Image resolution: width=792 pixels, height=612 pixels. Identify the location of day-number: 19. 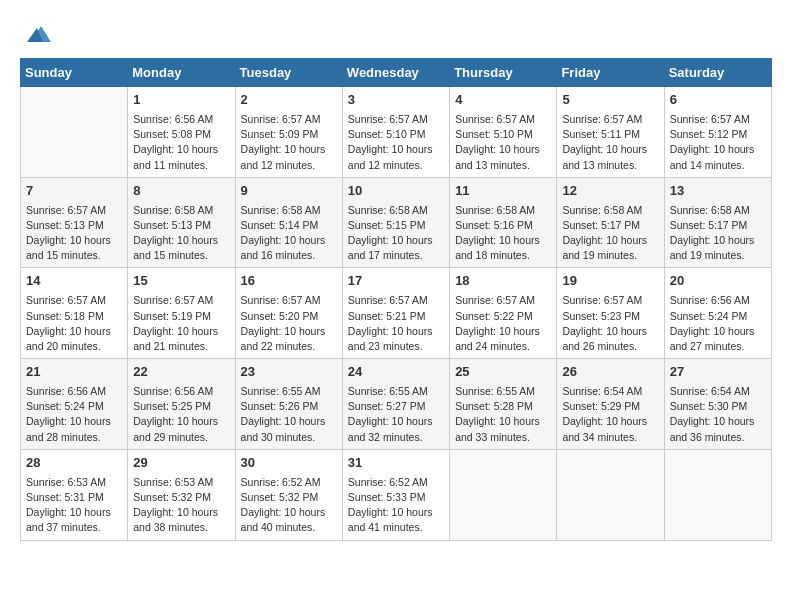
(610, 282).